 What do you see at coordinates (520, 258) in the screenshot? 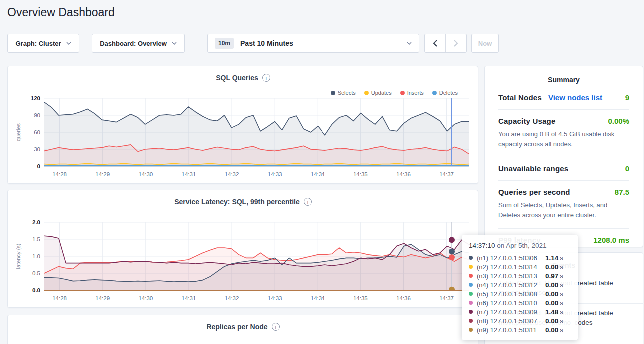
I see `tooltip-node-row: (n1) 127.0.0.1:503061.14s` at bounding box center [520, 258].